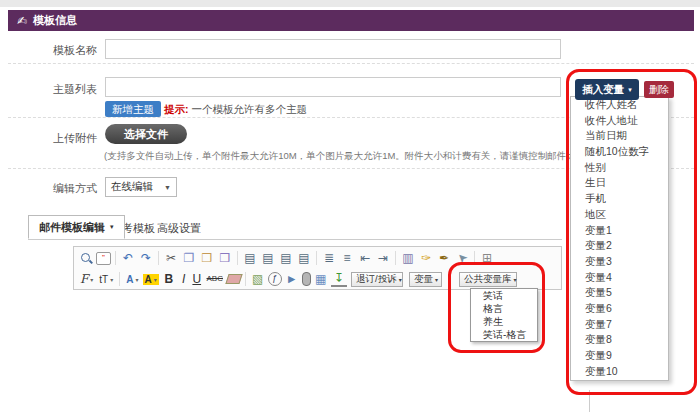 This screenshot has width=700, height=412. Describe the element at coordinates (488, 280) in the screenshot. I see `public-variable-library-dropdown: 公共变量库 ▾` at that location.